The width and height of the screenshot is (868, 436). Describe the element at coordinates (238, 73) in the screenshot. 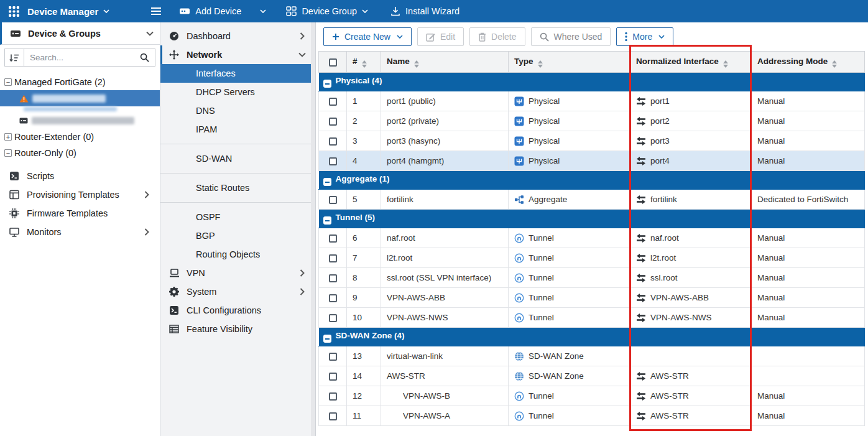

I see `nav-item-interfaces: Interfaces` at that location.